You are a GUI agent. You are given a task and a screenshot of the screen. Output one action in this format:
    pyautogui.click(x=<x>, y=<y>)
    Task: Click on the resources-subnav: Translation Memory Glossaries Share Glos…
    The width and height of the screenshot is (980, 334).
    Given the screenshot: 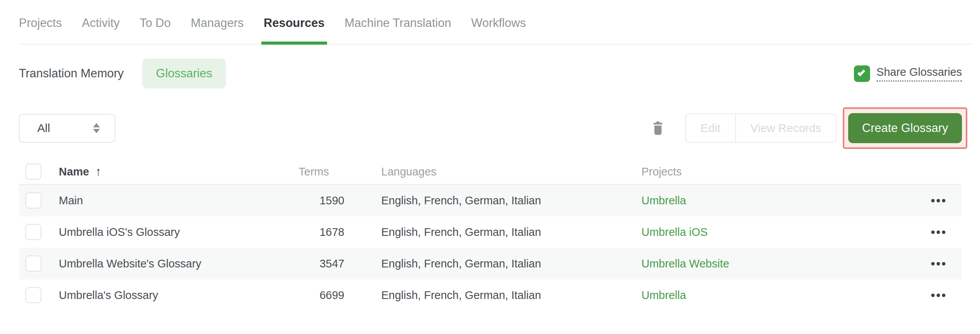 What is the action you would take?
    pyautogui.click(x=490, y=73)
    